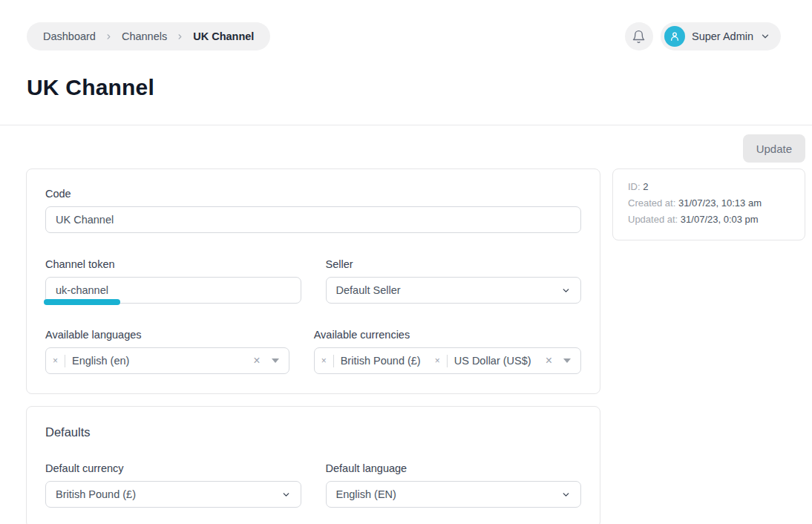 The width and height of the screenshot is (812, 524). What do you see at coordinates (774, 148) in the screenshot?
I see `update-button: Update` at bounding box center [774, 148].